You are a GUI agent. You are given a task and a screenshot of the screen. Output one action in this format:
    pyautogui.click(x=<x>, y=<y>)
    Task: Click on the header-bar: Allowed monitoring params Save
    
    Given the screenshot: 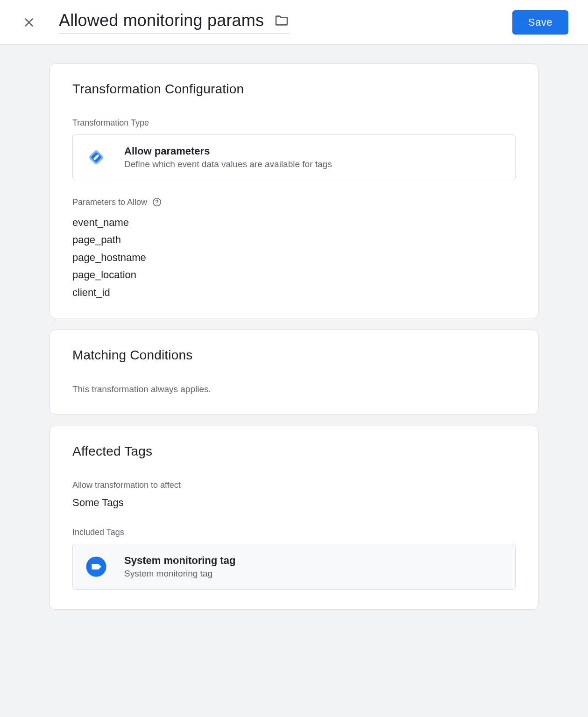 What is the action you would take?
    pyautogui.click(x=294, y=22)
    